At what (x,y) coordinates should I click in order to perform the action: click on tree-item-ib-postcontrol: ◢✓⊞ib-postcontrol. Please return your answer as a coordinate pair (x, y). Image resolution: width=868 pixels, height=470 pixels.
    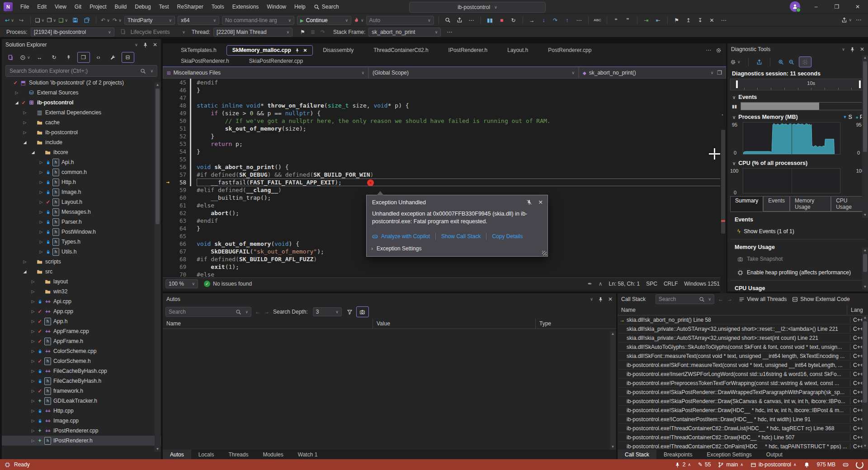
    Looking at the image, I should click on (81, 103).